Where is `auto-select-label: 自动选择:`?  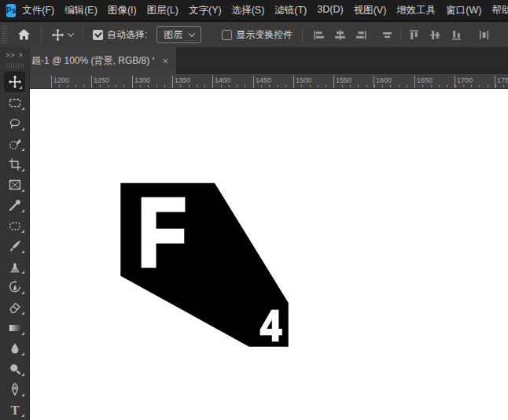
auto-select-label: 自动选择: is located at coordinates (127, 35).